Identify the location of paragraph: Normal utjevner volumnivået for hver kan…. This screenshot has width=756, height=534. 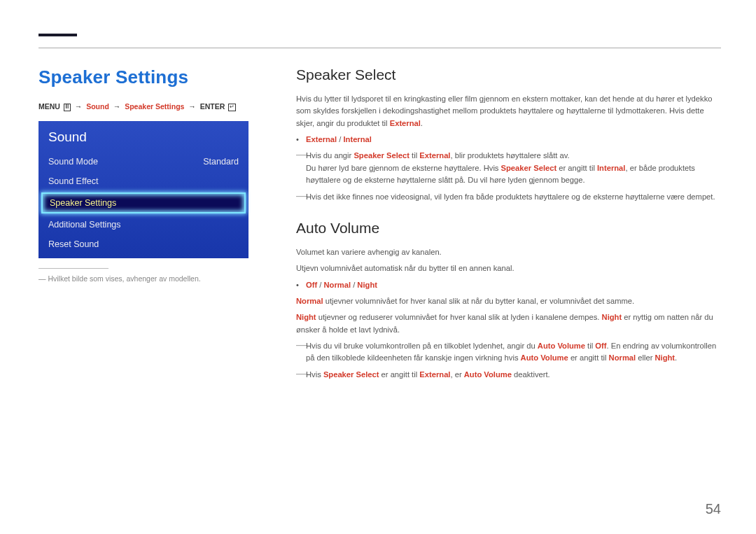
(508, 301).